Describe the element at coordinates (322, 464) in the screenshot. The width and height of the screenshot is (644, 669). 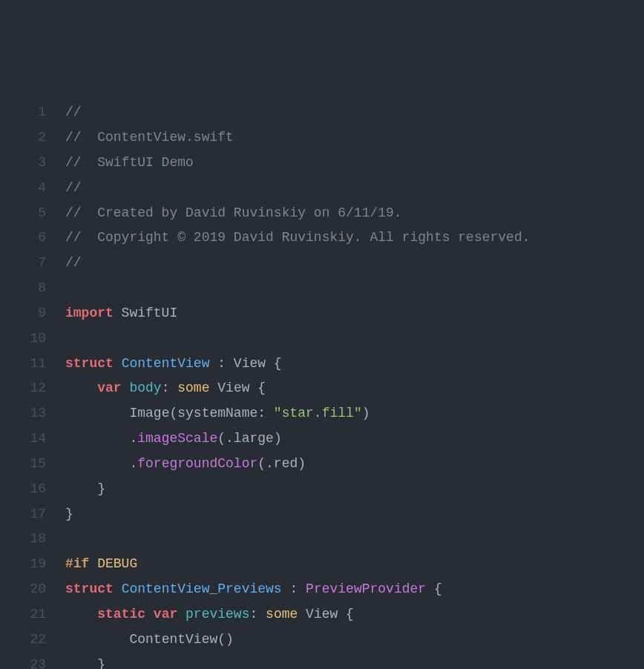
I see `code-line: 15 .foregroundColor(.red)` at that location.